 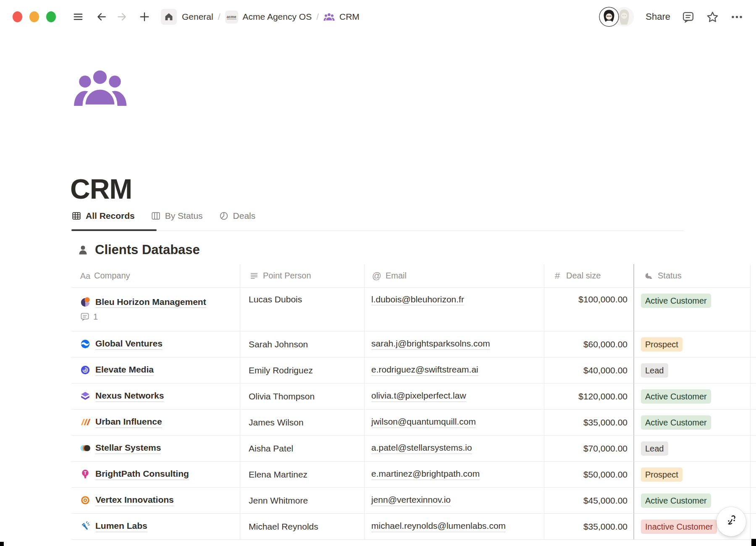 What do you see at coordinates (589, 310) in the screenshot?
I see `deal-size-cell: $100,000.00` at bounding box center [589, 310].